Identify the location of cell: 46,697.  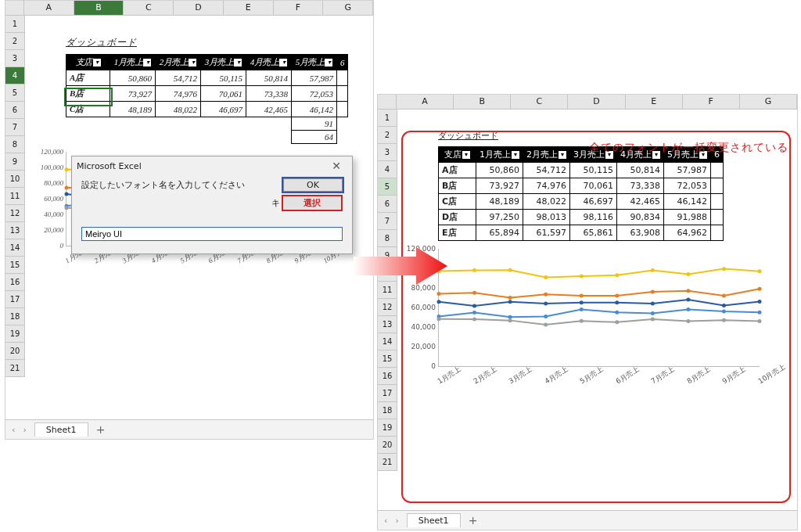
(594, 202).